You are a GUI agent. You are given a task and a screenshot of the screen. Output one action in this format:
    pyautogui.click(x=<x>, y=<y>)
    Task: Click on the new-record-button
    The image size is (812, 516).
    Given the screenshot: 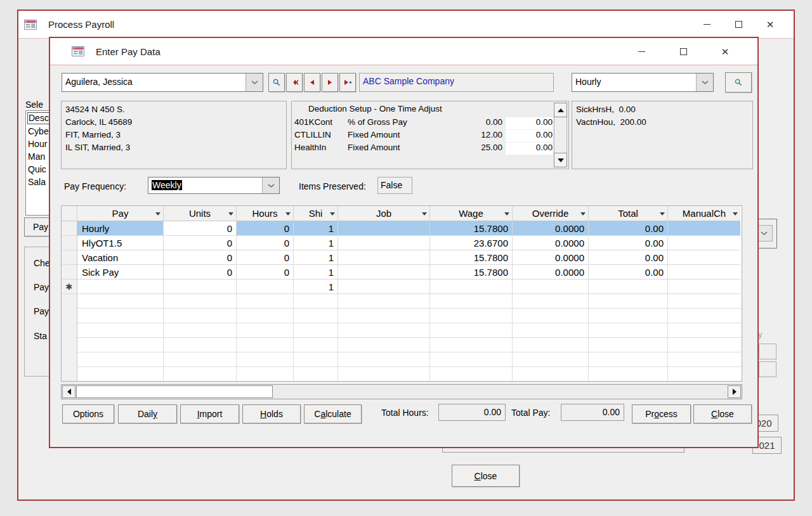 What is the action you would take?
    pyautogui.click(x=348, y=82)
    